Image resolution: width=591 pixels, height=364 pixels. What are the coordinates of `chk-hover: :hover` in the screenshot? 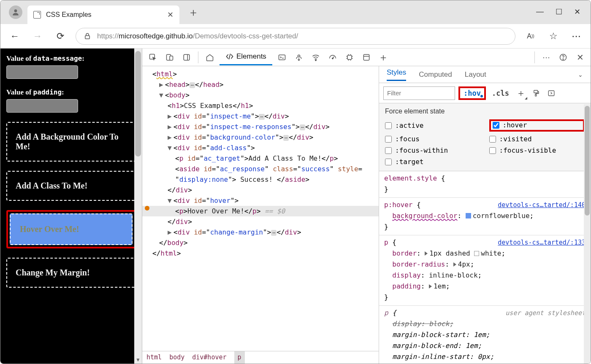 It's located at (510, 125).